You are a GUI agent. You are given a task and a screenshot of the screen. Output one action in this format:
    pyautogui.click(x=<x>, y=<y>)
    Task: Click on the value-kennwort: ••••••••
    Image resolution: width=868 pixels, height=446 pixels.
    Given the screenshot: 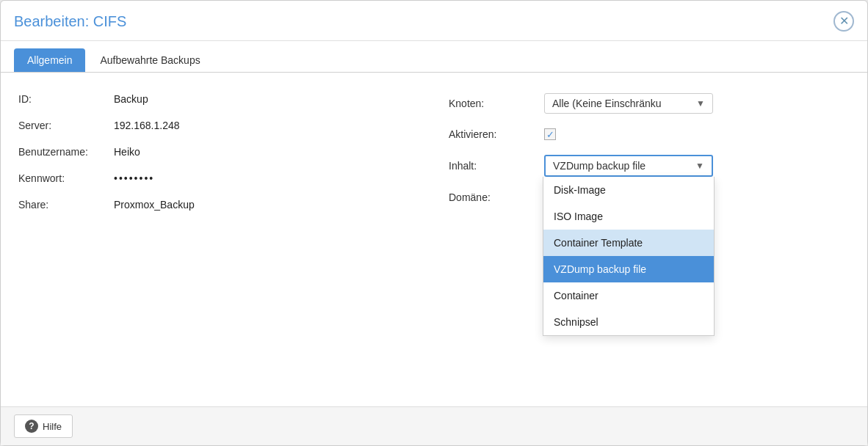 What is the action you would take?
    pyautogui.click(x=134, y=178)
    